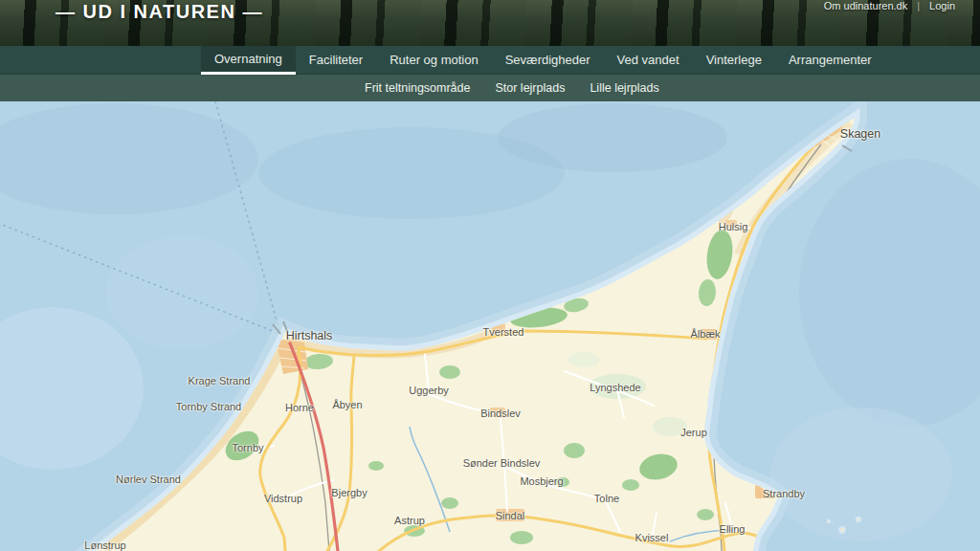  What do you see at coordinates (159, 11) in the screenshot?
I see `site-logo: — UD I NATUREN —` at bounding box center [159, 11].